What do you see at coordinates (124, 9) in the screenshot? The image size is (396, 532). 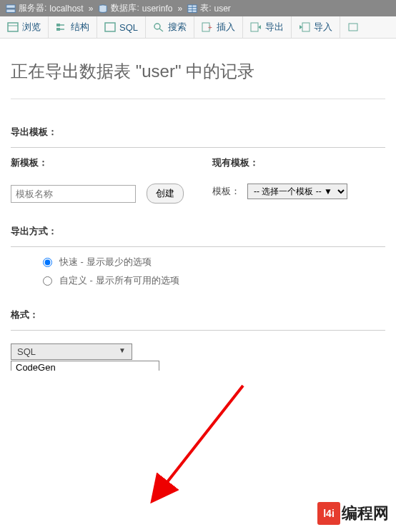 I see `db-label: 数据库:` at bounding box center [124, 9].